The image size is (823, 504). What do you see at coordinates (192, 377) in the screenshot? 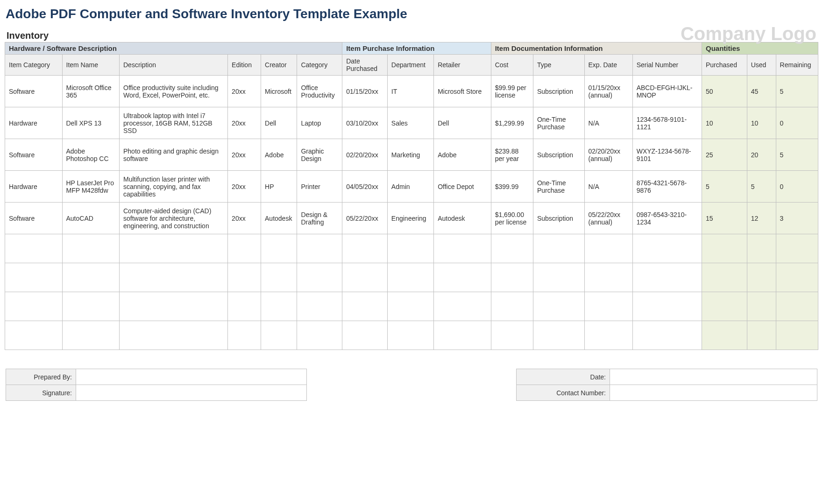
I see `prepared-by-value` at bounding box center [192, 377].